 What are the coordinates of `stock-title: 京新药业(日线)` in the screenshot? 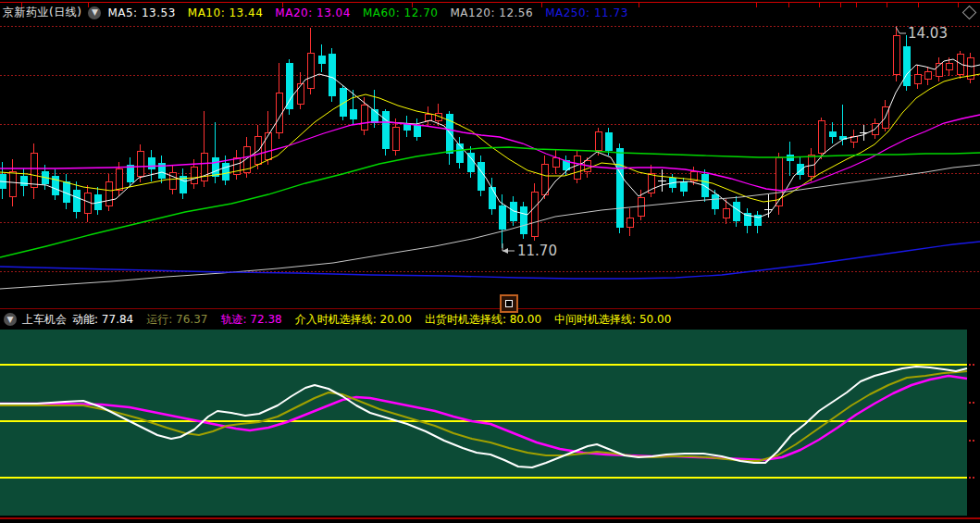 It's located at (43, 13).